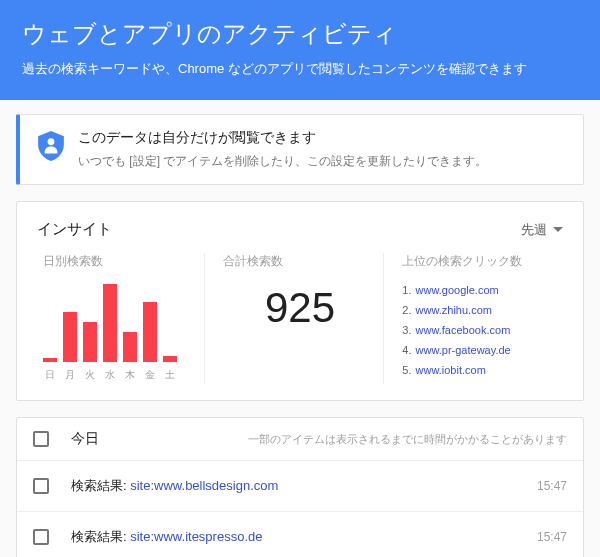 The image size is (600, 557). Describe the element at coordinates (70, 375) in the screenshot. I see `day-label: 月` at that location.